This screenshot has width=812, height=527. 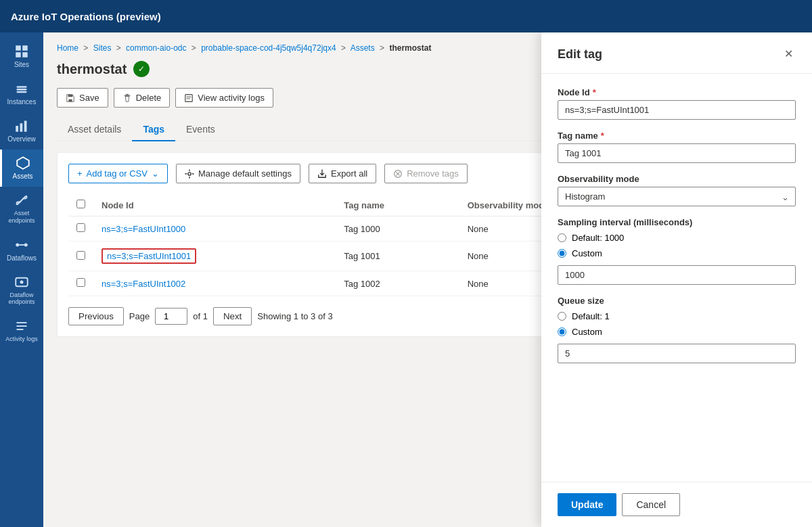 What do you see at coordinates (89, 97) in the screenshot?
I see `save-label: Save` at bounding box center [89, 97].